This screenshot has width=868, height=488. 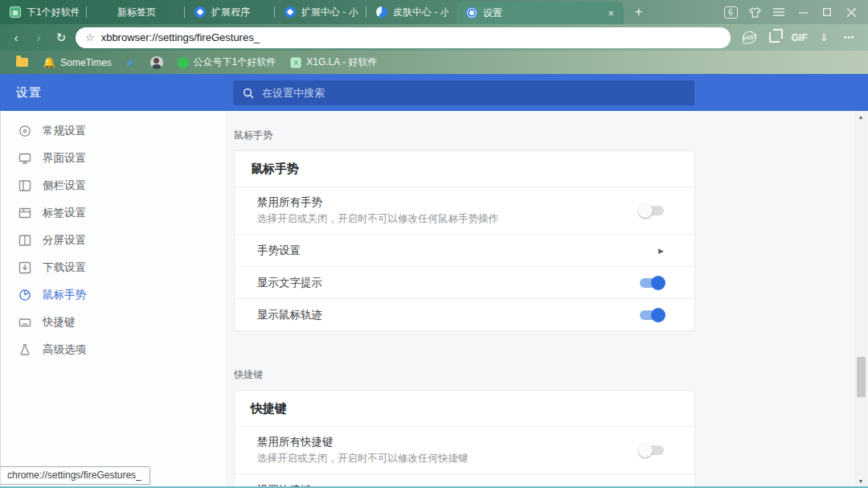 What do you see at coordinates (652, 315) in the screenshot?
I see `toggle-show-mouse-trail` at bounding box center [652, 315].